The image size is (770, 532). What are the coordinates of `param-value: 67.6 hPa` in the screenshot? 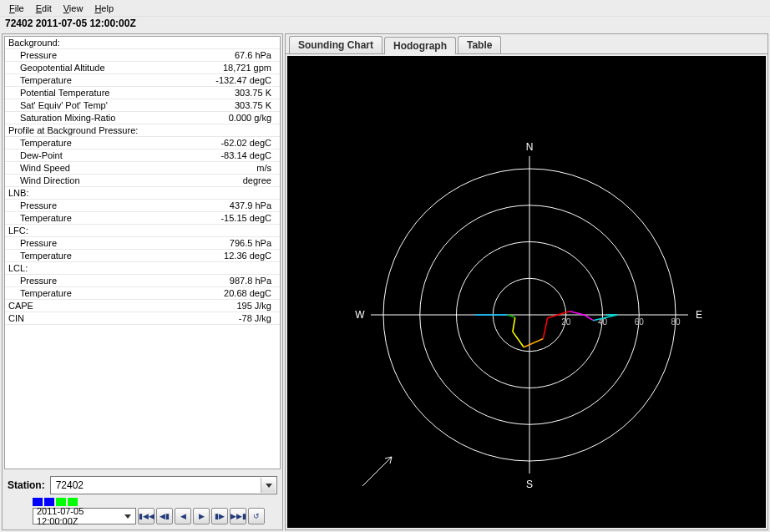 It's located at (230, 55).